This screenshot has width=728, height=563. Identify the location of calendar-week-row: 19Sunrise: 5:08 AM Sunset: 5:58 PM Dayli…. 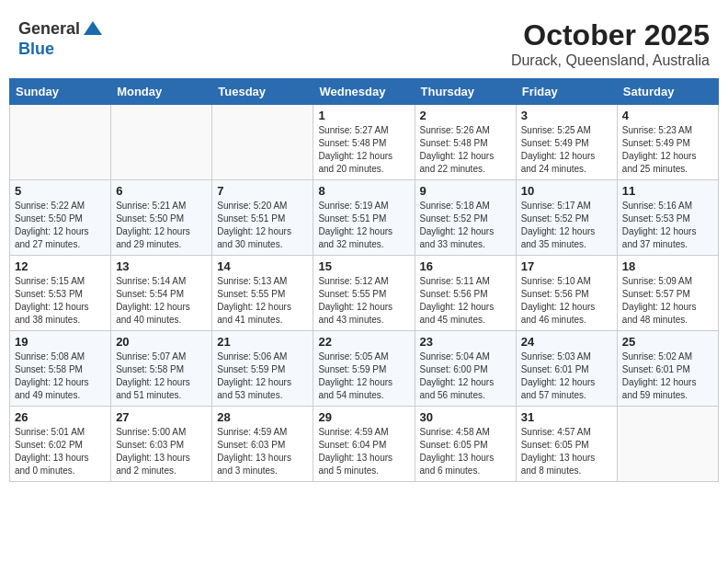
(364, 369).